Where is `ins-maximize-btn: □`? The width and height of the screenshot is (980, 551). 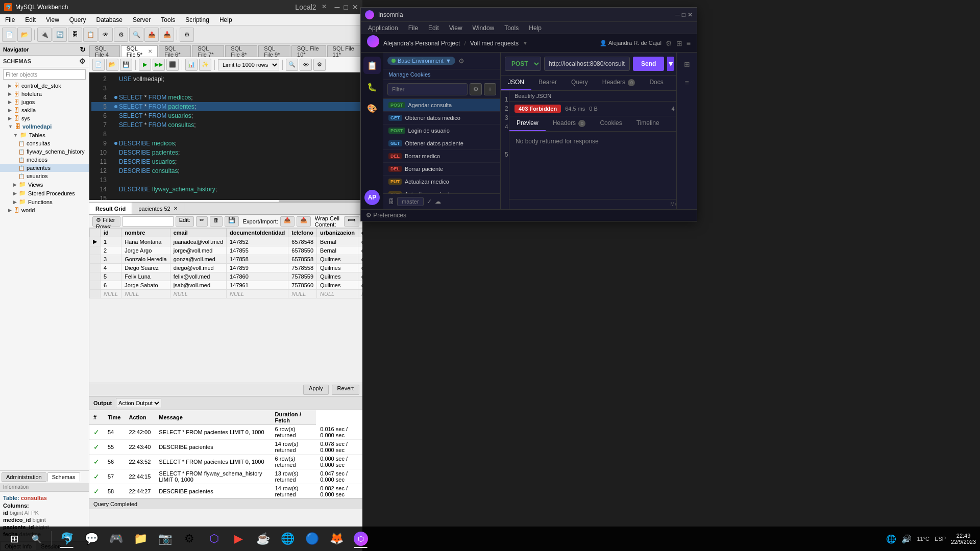 ins-maximize-btn: □ is located at coordinates (684, 15).